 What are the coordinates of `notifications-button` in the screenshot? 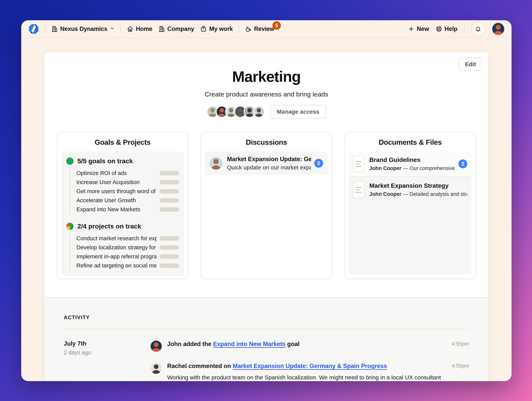 It's located at (478, 29).